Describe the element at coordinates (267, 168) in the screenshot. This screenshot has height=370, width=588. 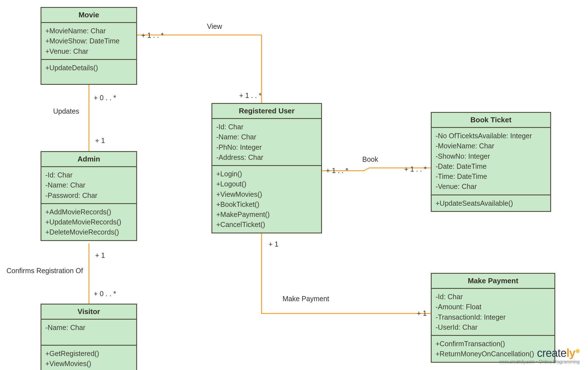
I see `class-registered-user: Registered User -Id: Char -Name: Char -P…` at that location.